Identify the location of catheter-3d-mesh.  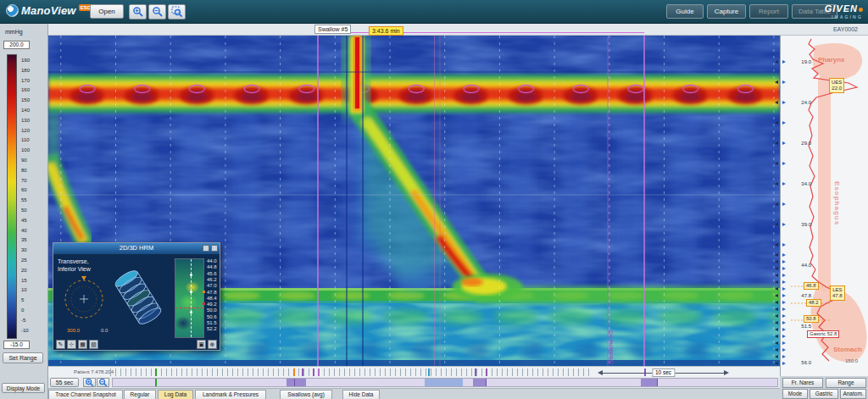
(139, 296).